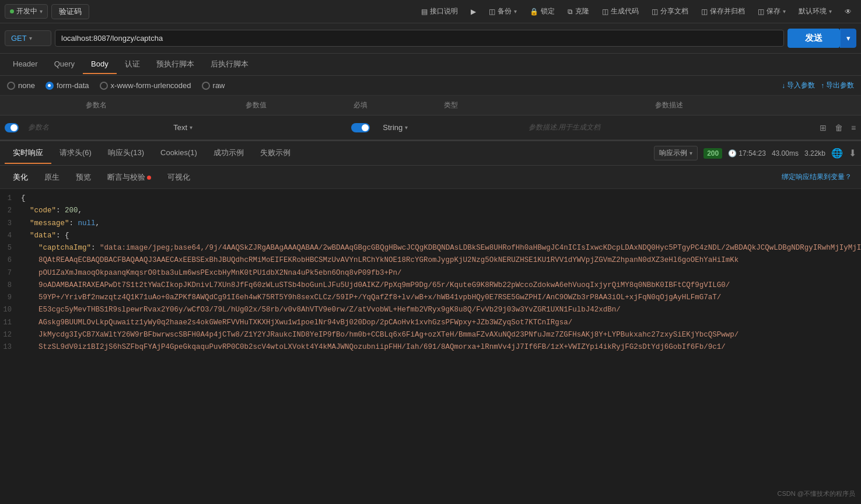  Describe the element at coordinates (450, 105) in the screenshot. I see `col-type: 类型` at that location.